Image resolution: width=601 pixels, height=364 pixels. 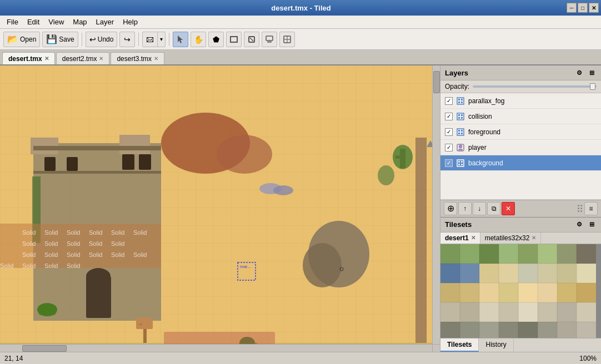 I want to click on tileset-tab-desert1: desert1 ✕, so click(x=460, y=238).